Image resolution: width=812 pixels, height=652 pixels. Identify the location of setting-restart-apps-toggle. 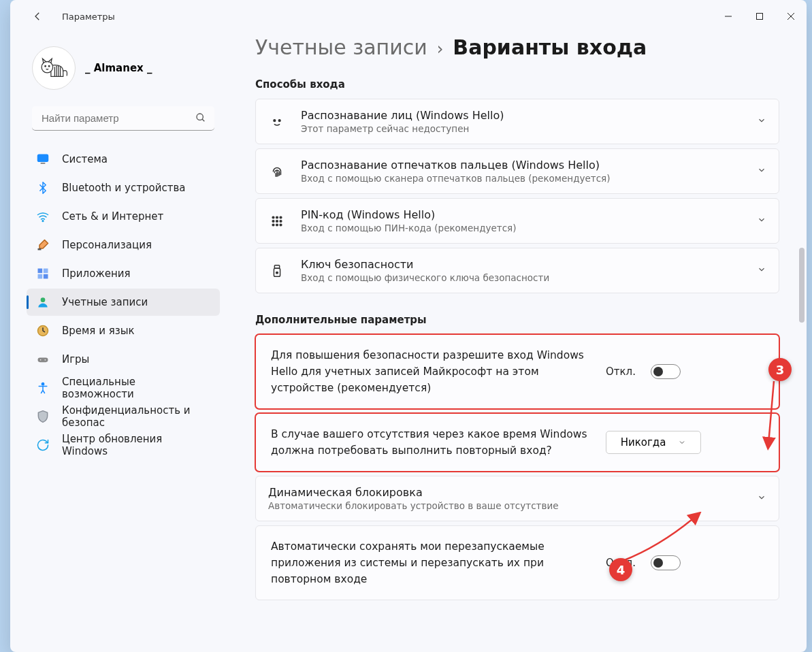
(666, 563).